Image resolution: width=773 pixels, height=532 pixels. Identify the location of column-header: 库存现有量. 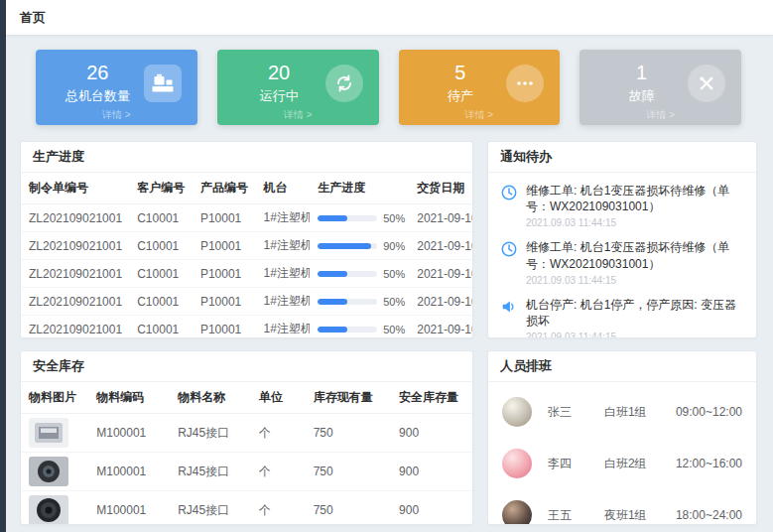
(348, 398).